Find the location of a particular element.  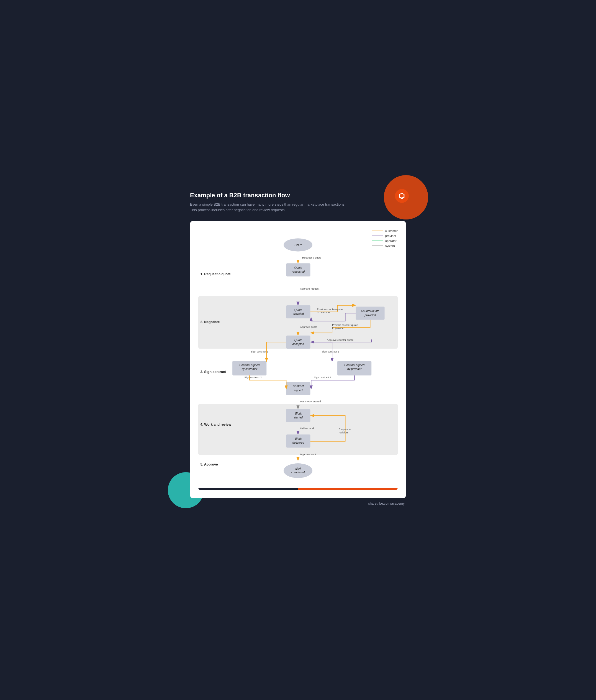

contract-signed-label2: signed is located at coordinates (299, 391).